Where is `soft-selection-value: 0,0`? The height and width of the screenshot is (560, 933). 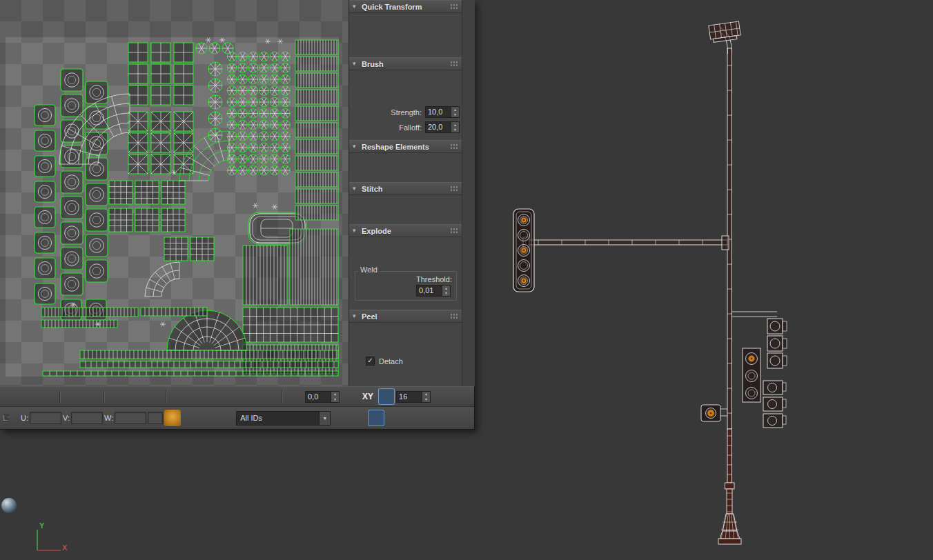 soft-selection-value: 0,0 is located at coordinates (317, 397).